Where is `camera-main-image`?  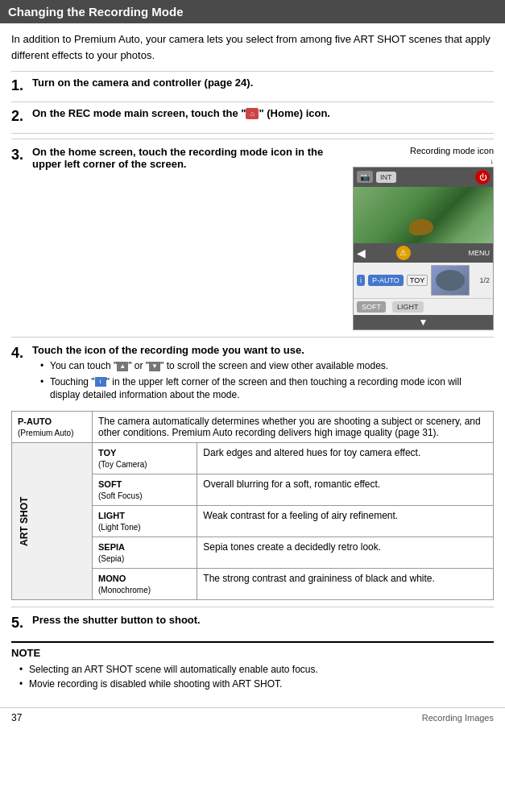
camera-main-image is located at coordinates (424, 215).